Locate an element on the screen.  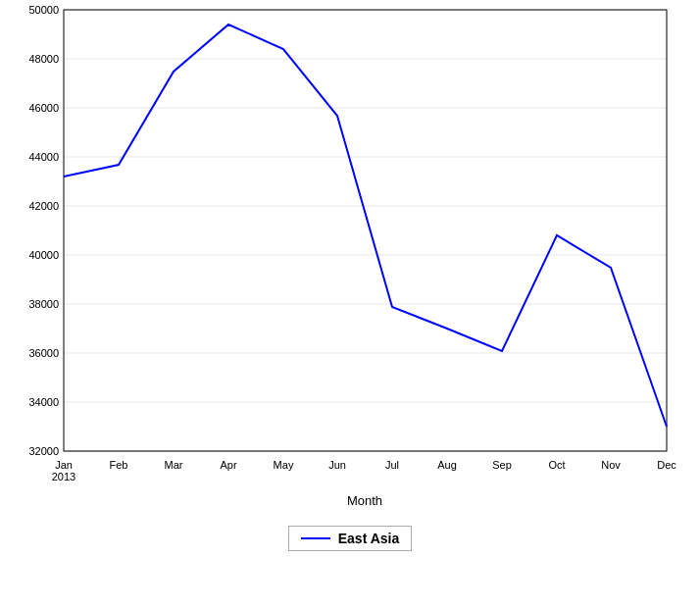
x-label-jul: Jul is located at coordinates (392, 465).